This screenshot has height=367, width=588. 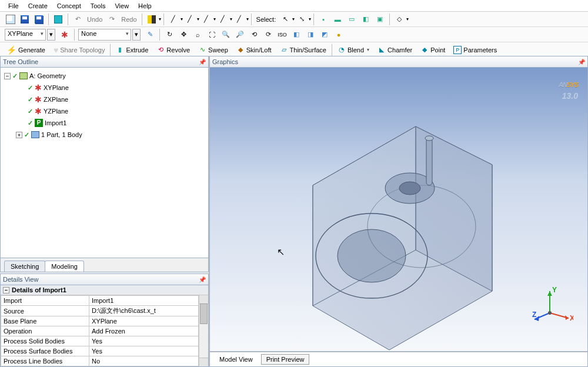 What do you see at coordinates (239, 19) in the screenshot?
I see `line-tool-5: ╱` at bounding box center [239, 19].